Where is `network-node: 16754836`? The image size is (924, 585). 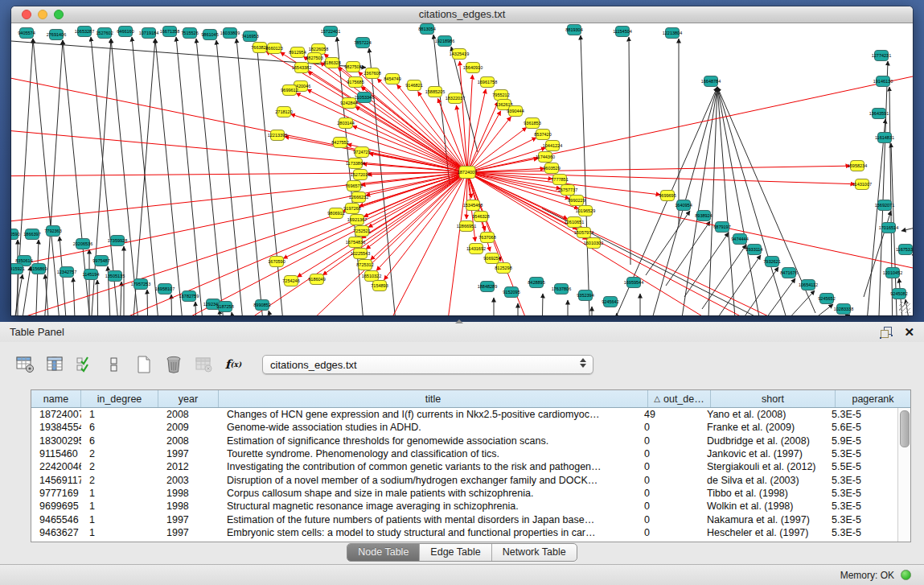
network-node: 16754836 is located at coordinates (355, 243).